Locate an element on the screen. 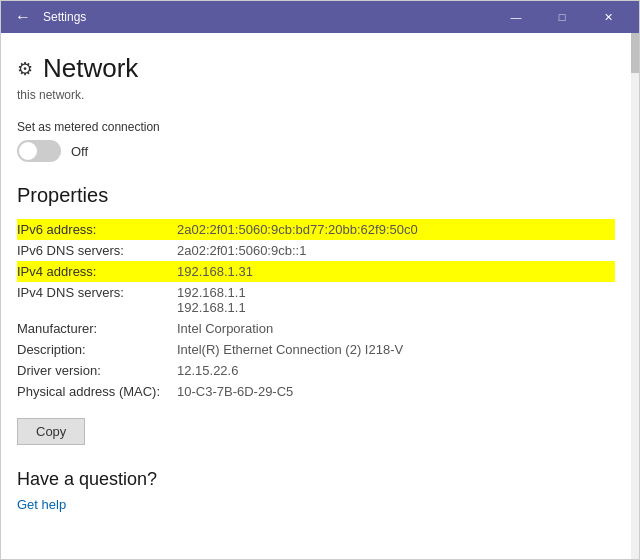  back-button: ← is located at coordinates (23, 17).